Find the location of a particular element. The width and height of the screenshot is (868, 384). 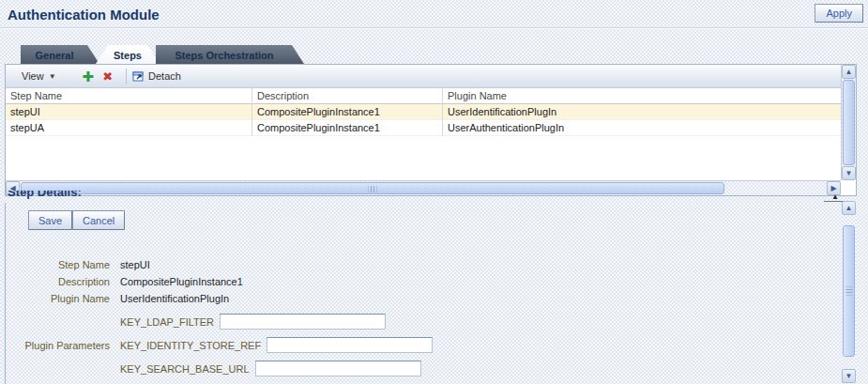

table-vscroll-track is located at coordinates (848, 122).